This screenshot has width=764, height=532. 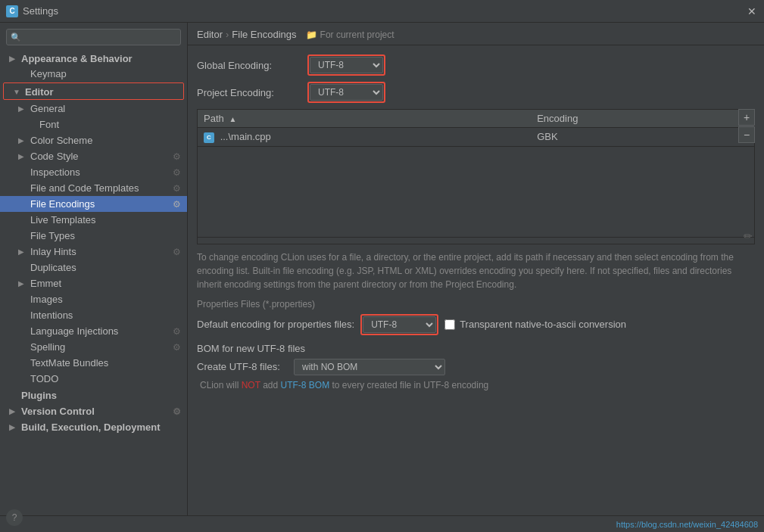 I want to click on sidebar-item-label: Live Templates, so click(x=63, y=219).